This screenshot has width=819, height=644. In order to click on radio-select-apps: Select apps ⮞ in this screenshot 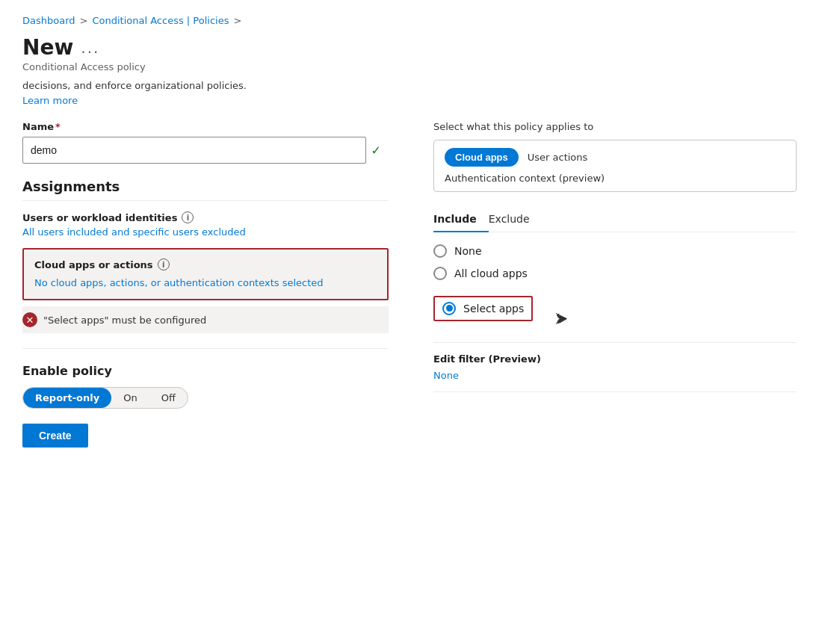, I will do `click(615, 308)`.